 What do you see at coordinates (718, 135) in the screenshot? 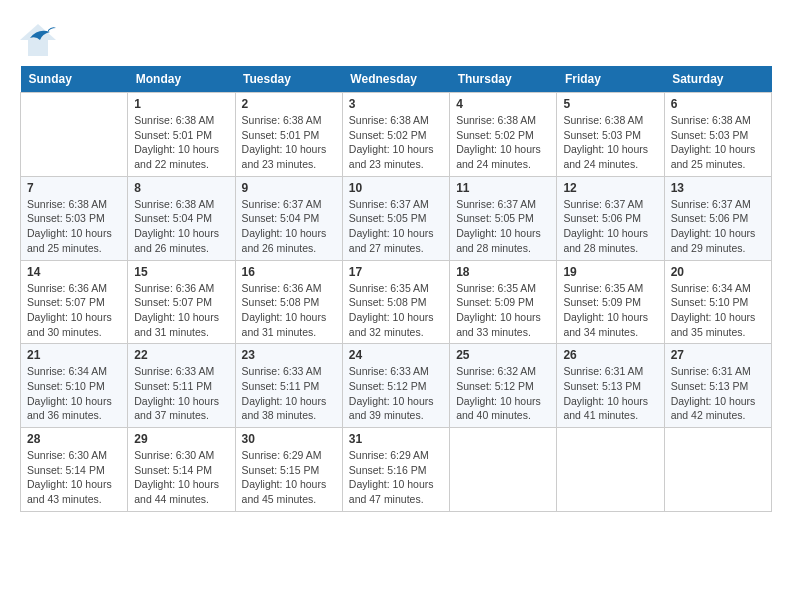
I see `calendar-cell: 6Sunrise: 6:38 AM Sunset: 5:03 PM Daylig…` at bounding box center [718, 135].